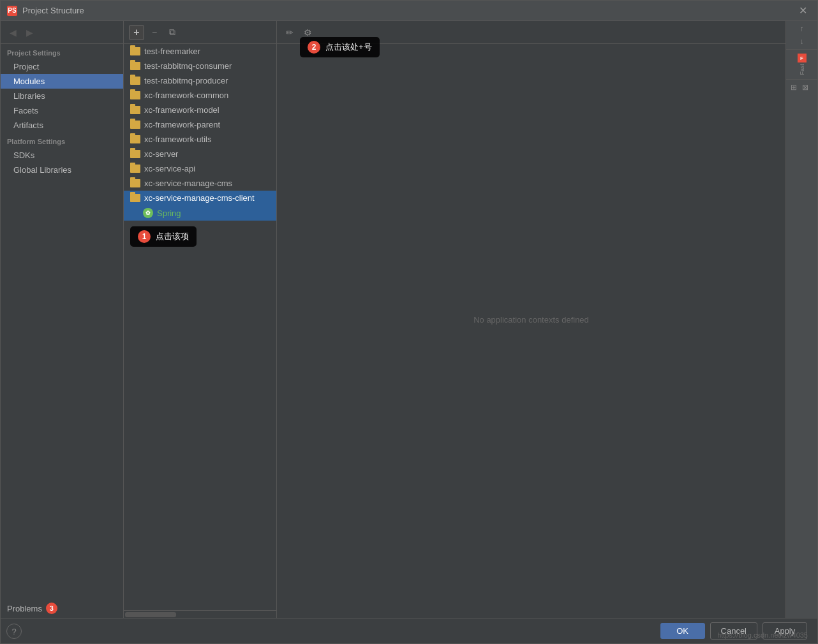  What do you see at coordinates (52, 608) in the screenshot?
I see `problems-badge: 3` at bounding box center [52, 608].